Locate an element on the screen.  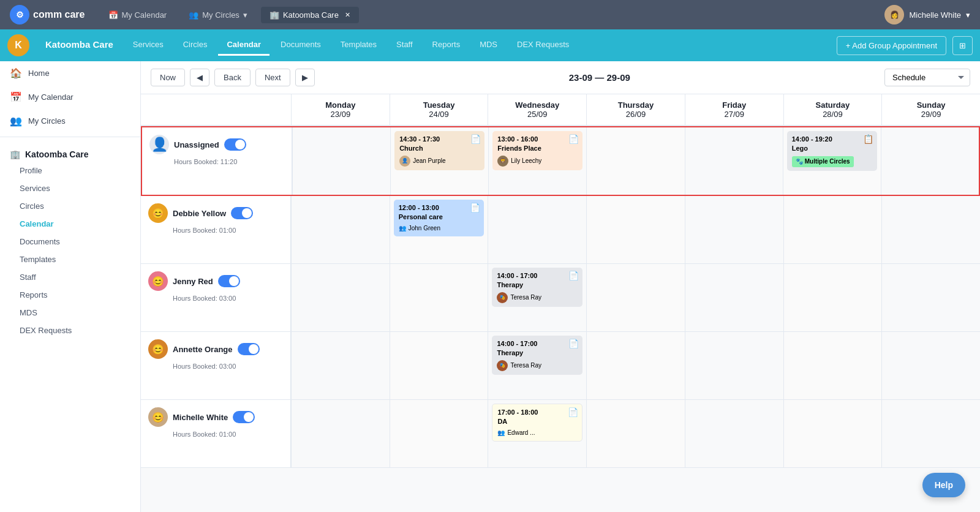
unassigned-sat: 📋 14:00 - 19:20 Lego 🐾 Multiple Circles is located at coordinates (832, 161).